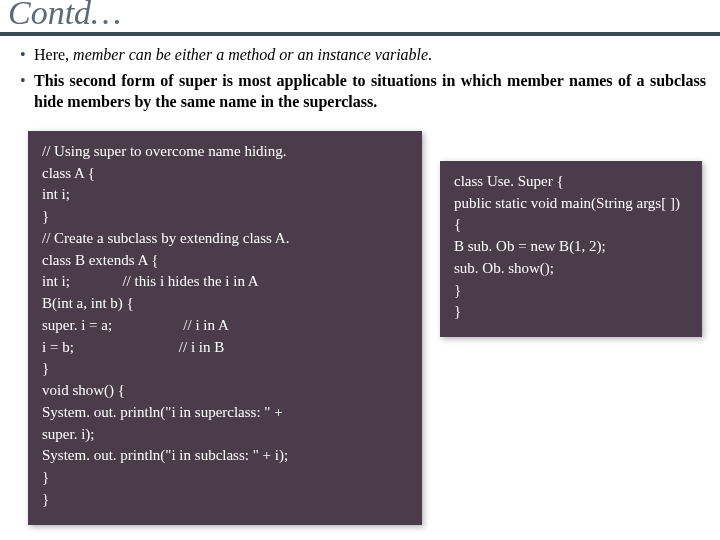  Describe the element at coordinates (360, 78) in the screenshot. I see `bullet-list: Here, member can be either a method or a…` at that location.